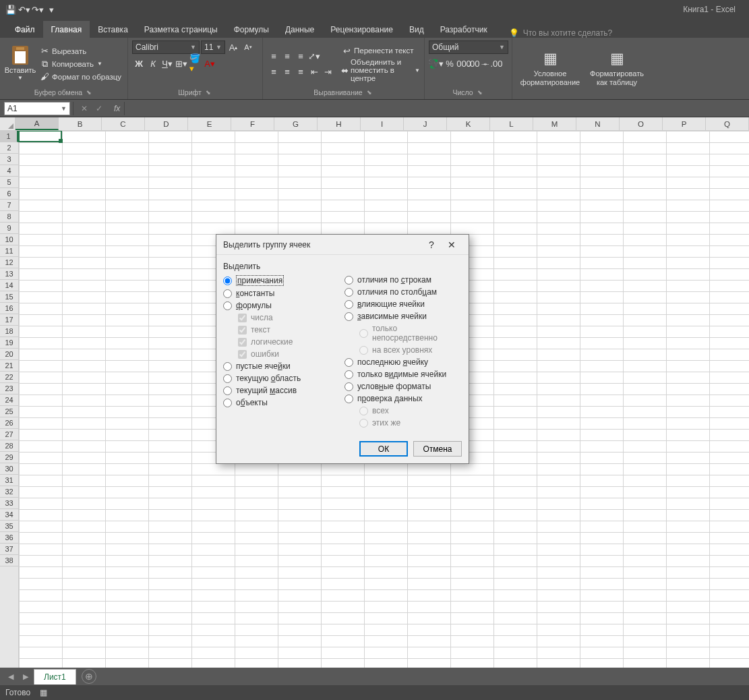  Describe the element at coordinates (287, 71) in the screenshot. I see `align-center-button: ≡` at that location.